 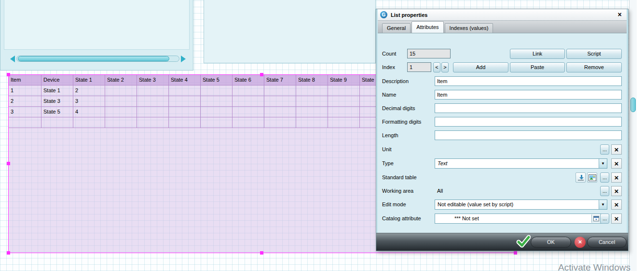 I want to click on link-button: Link, so click(x=537, y=54).